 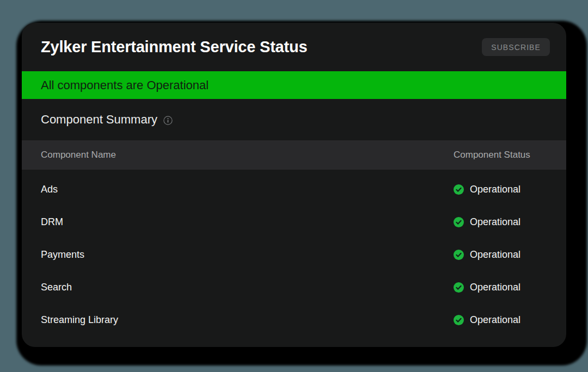 What do you see at coordinates (294, 47) in the screenshot?
I see `card-header: Zylker Entertainment Service Status SUBS…` at bounding box center [294, 47].